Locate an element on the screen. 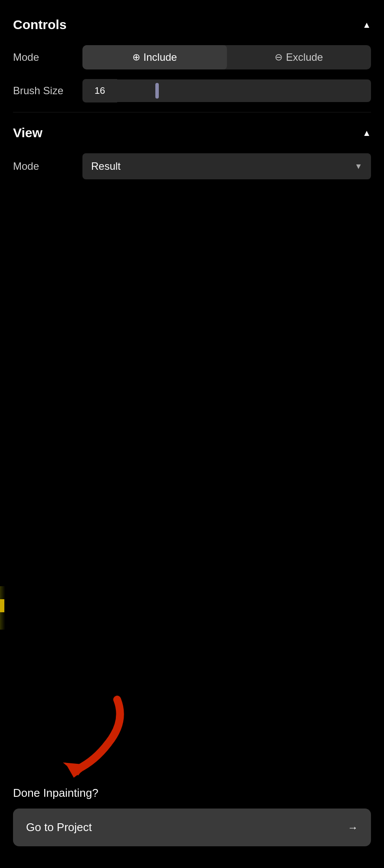 The height and width of the screenshot is (868, 384). brush-slider-thumb is located at coordinates (157, 91).